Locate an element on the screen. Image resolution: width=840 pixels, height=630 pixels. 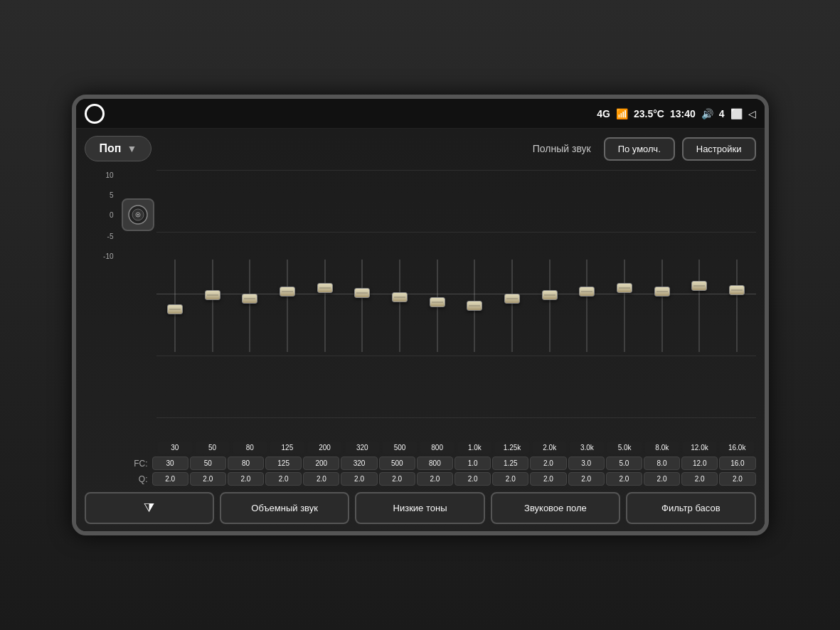
freq-label-800: 800 is located at coordinates (437, 448).